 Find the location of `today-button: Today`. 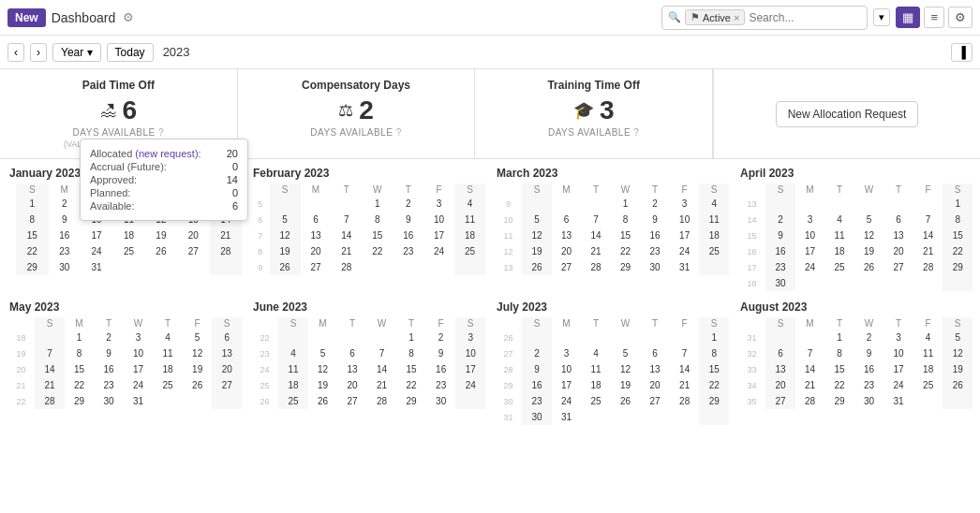

today-button: Today is located at coordinates (130, 52).